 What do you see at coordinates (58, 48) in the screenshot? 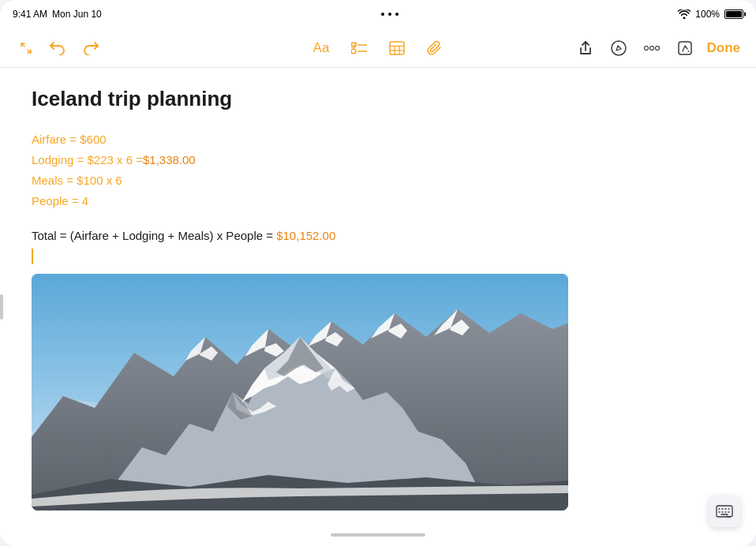
I see `undo-button` at bounding box center [58, 48].